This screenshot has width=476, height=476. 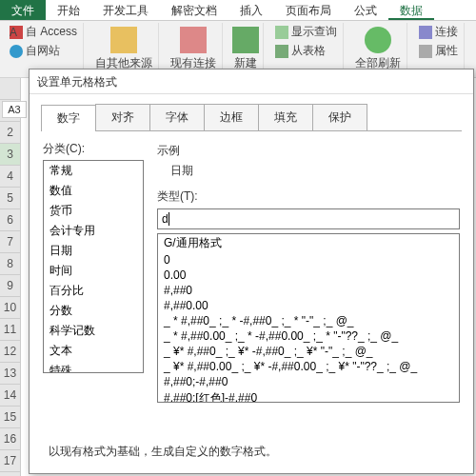 I want to click on row-header: 10, so click(x=10, y=308).